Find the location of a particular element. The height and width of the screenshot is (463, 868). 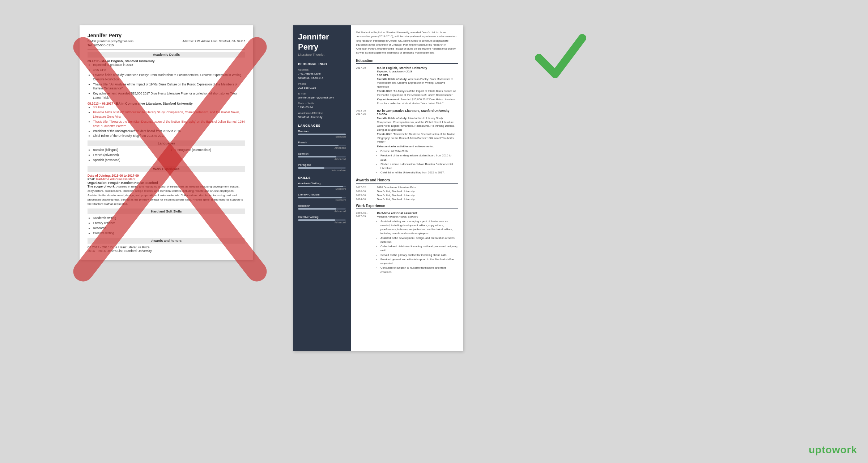

edu1-b1: Expected to graduate in 2018 is located at coordinates (169, 65).